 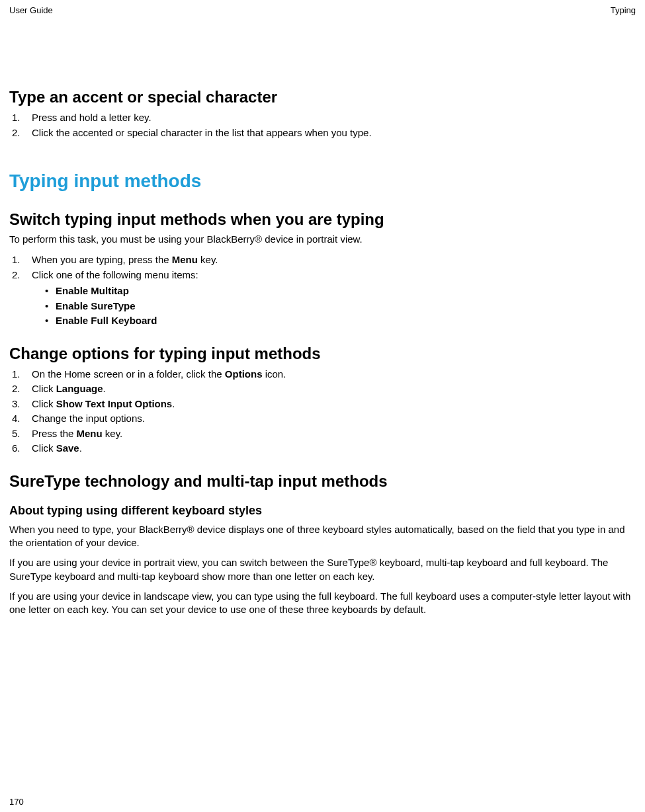 I want to click on bullets-switch: Enable Multitap Enable SureType Enable F…, so click(x=333, y=306).